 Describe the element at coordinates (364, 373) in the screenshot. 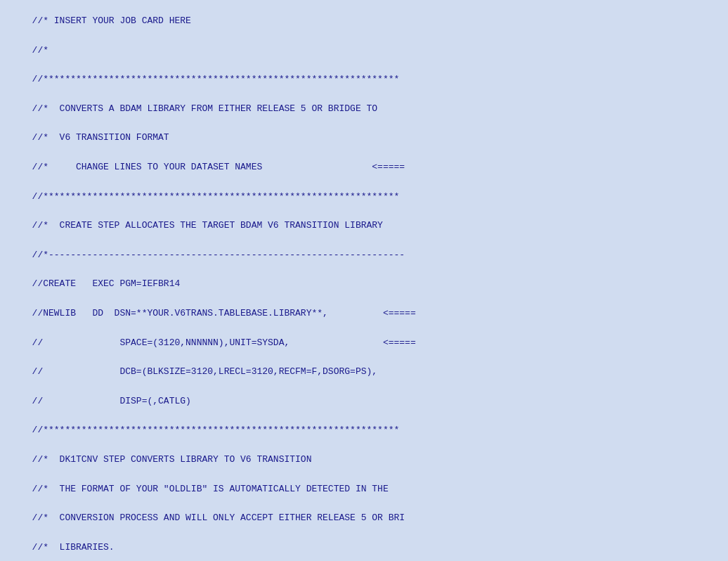

I see `code-line-12: // DCB=(BLKSIZE=3120,LRECL=3120,RECFM=F,…` at that location.